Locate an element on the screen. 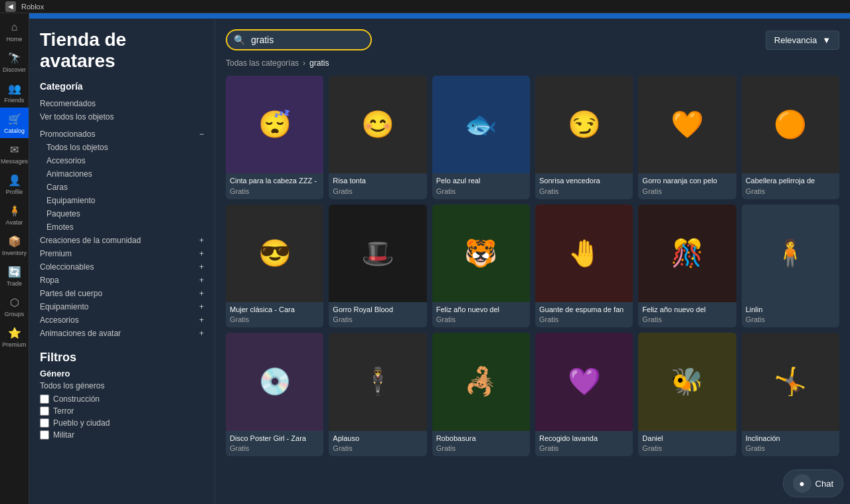 This screenshot has width=850, height=504. filter-checkbox-construction: Construcción is located at coordinates (122, 399).